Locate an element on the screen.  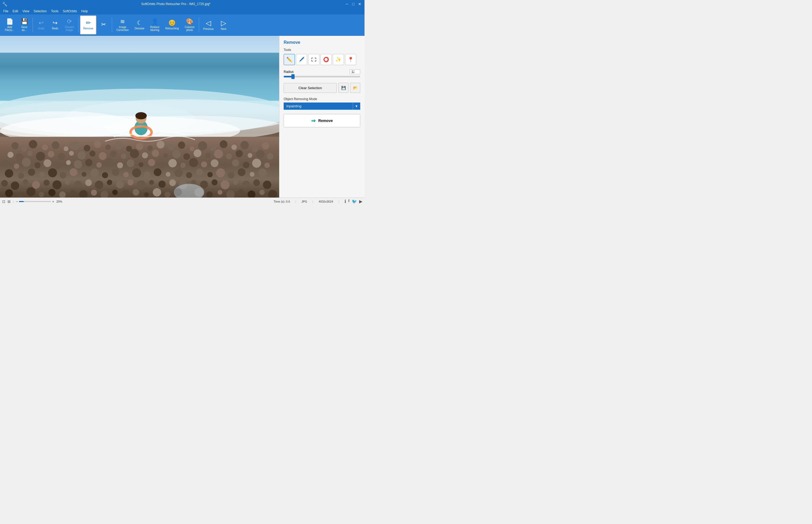
denoise-label: Denoise is located at coordinates (139, 29).